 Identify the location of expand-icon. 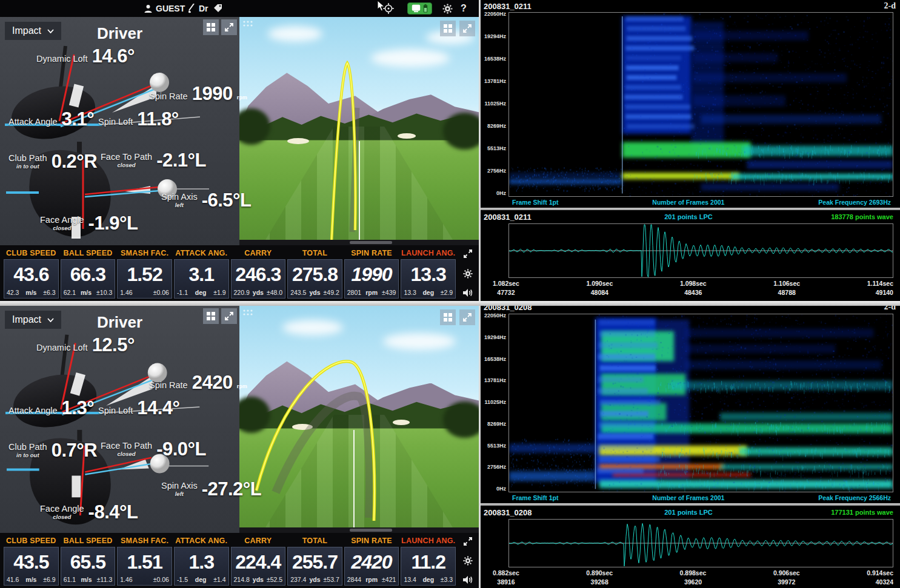
(467, 317).